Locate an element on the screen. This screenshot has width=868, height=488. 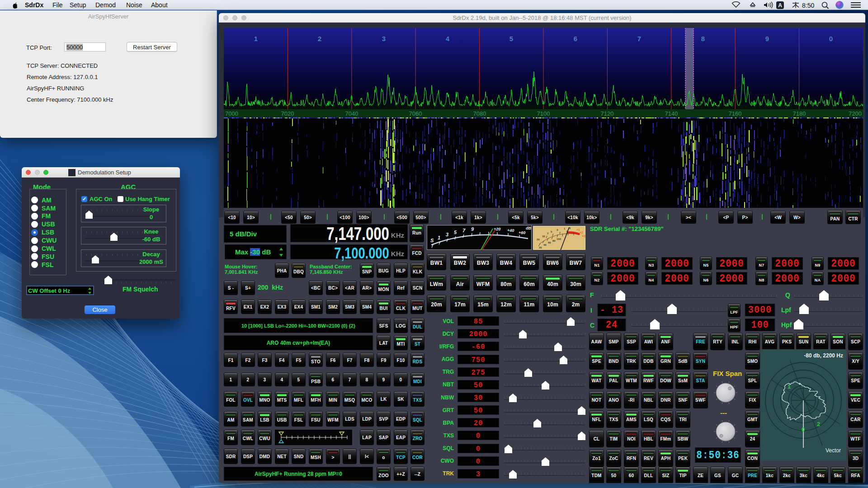
svg-text: 7000 is located at coordinates (231, 114).